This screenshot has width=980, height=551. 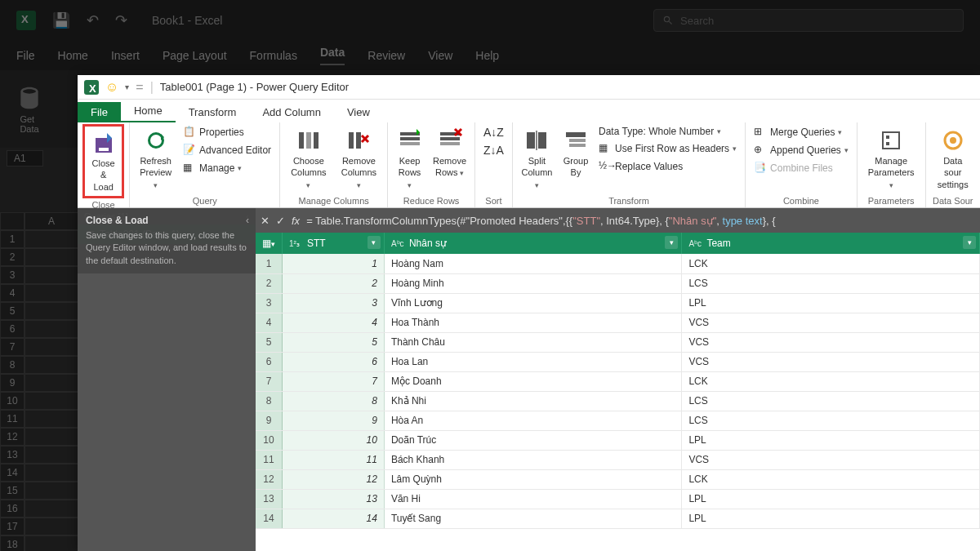 I want to click on cell-stt: 5, so click(x=333, y=342).